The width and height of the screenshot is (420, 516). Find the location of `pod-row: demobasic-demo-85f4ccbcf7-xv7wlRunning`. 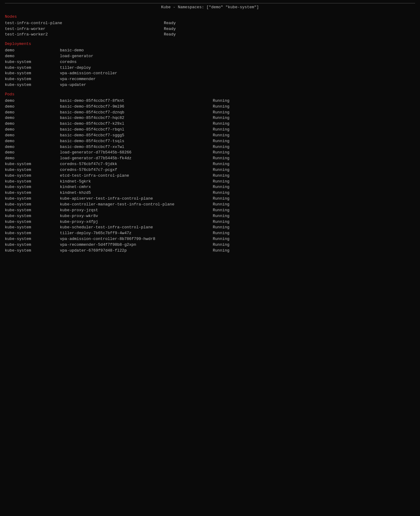

pod-row: demobasic-demo-85f4ccbcf7-xv7wlRunning is located at coordinates (210, 147).